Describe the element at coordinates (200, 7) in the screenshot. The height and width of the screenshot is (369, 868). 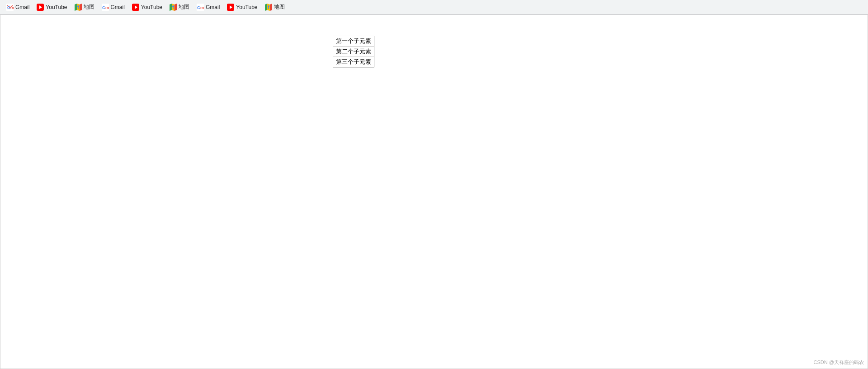
I see `gmail-icon-3: Gmail` at that location.